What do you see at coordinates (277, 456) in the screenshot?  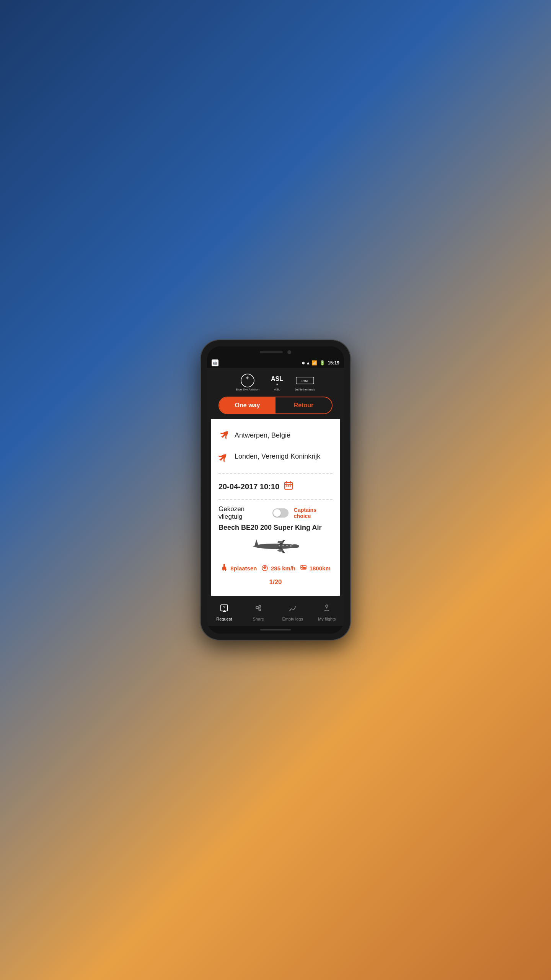 I see `arrival-city: Londen, Verenigd Koninkrijk` at bounding box center [277, 456].